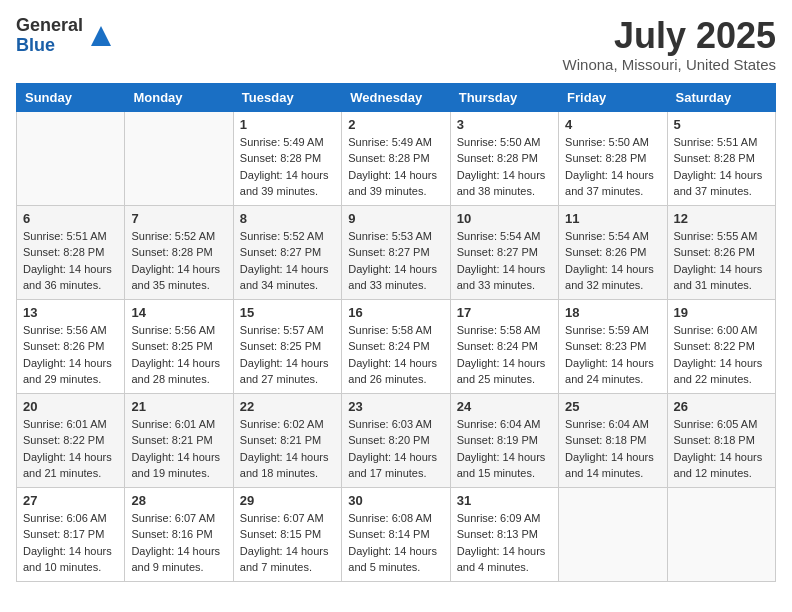 The height and width of the screenshot is (612, 792). I want to click on day-number: 18, so click(612, 312).